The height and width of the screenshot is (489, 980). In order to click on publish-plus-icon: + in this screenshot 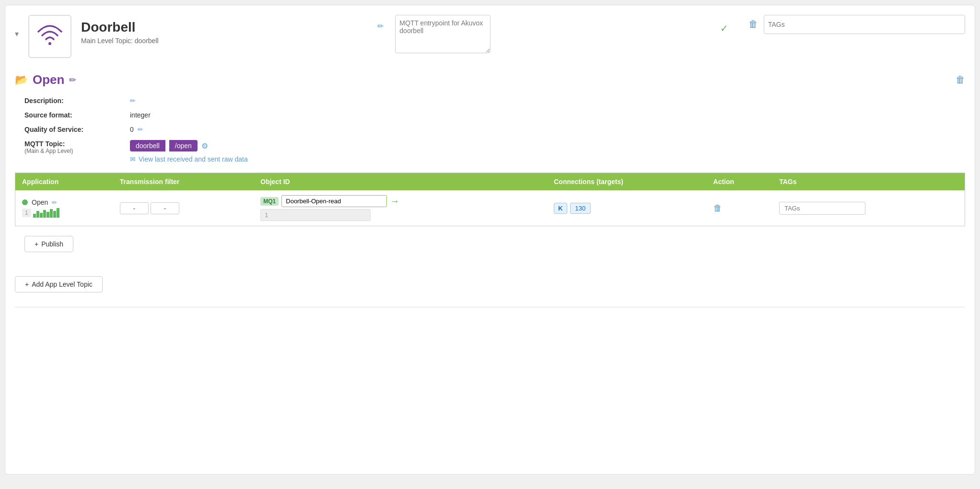, I will do `click(36, 244)`.